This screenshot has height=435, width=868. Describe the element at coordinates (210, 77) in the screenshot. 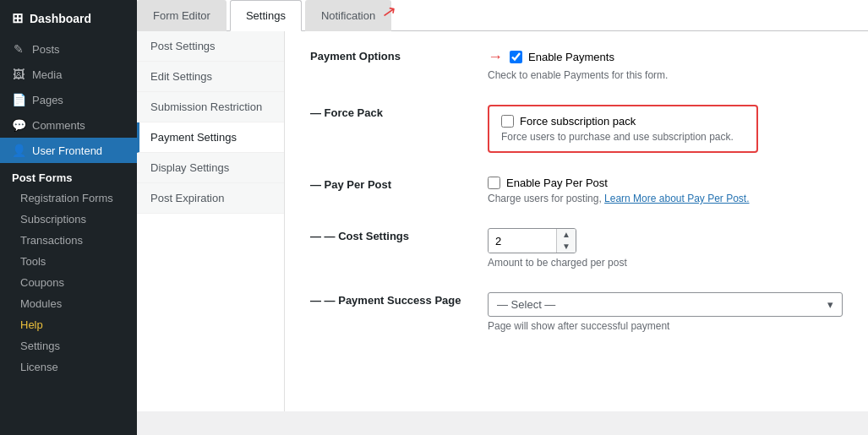

I see `sub-menu-edit-settings: Edit Settings` at that location.